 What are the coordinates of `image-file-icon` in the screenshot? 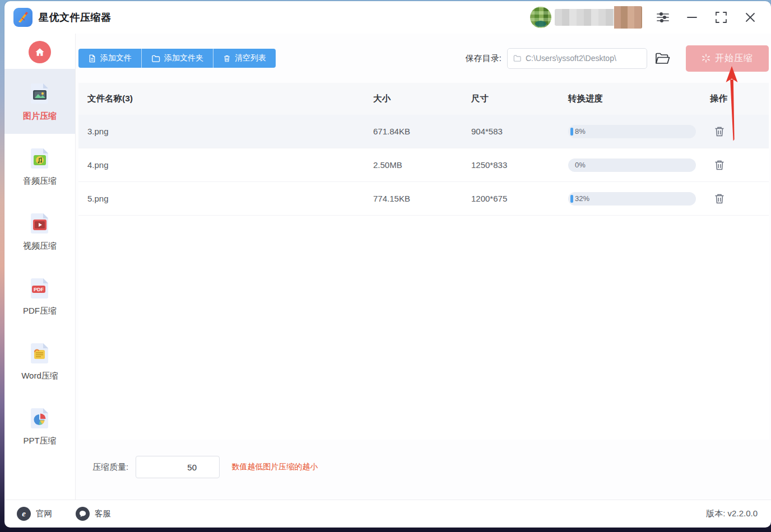 It's located at (40, 94).